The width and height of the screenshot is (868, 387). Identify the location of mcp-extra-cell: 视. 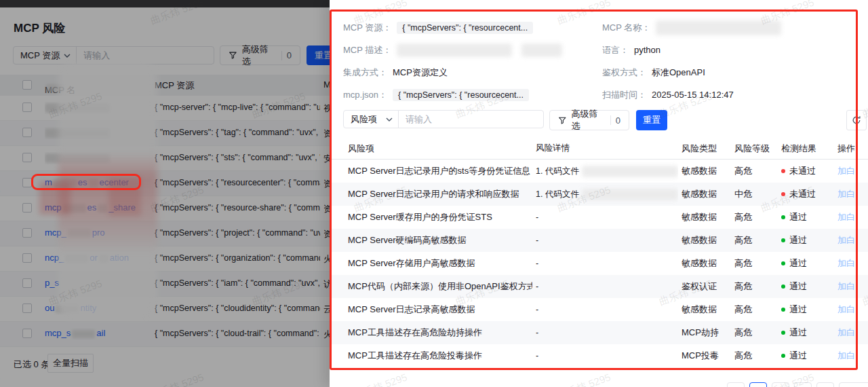
(327, 109).